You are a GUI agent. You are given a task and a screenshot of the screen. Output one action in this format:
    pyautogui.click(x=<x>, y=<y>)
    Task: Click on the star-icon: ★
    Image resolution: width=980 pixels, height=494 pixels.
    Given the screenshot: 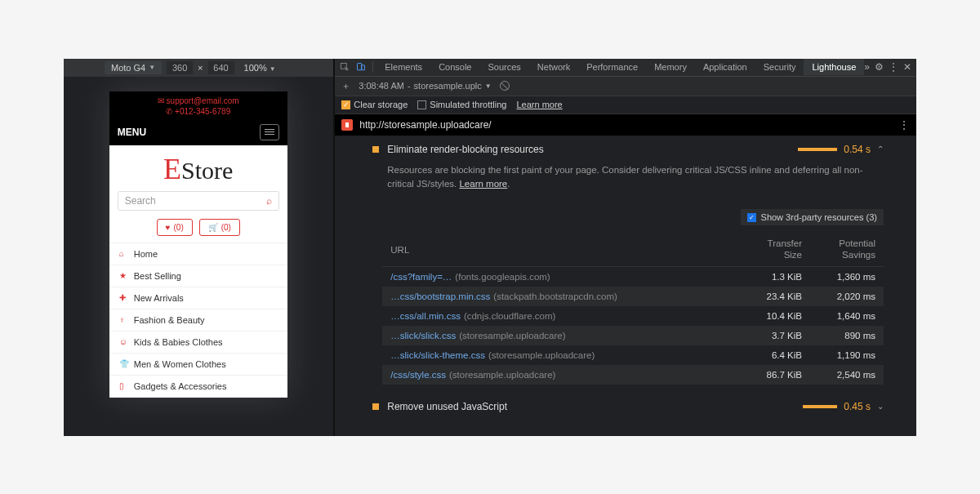 What is the action you would take?
    pyautogui.click(x=123, y=276)
    